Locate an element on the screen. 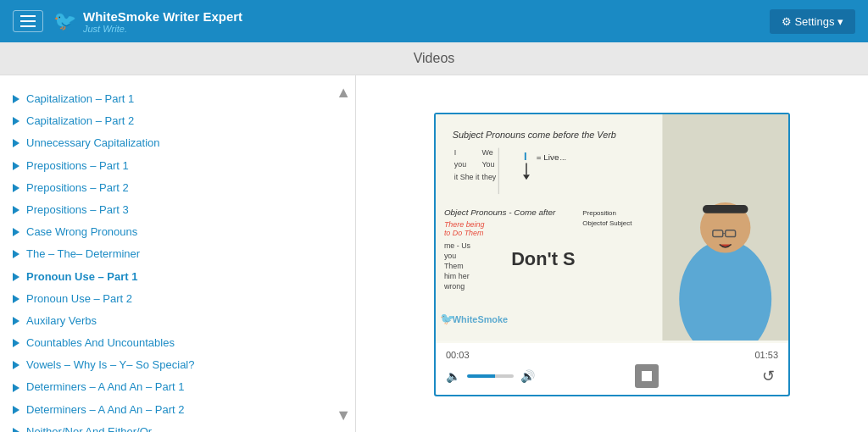 This screenshot has width=868, height=432. app-header: 🐦 WhiteSmoke Writer Expert Just Write. ⚙… is located at coordinates (434, 21).